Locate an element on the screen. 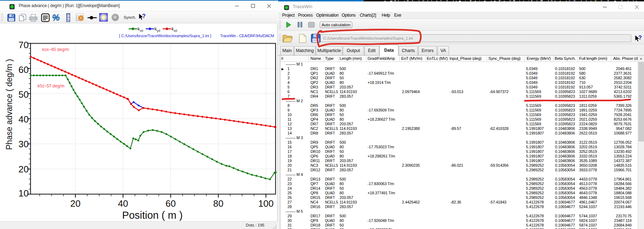 The height and width of the screenshot is (229, 644). svg-text: 10 is located at coordinates (23, 193).